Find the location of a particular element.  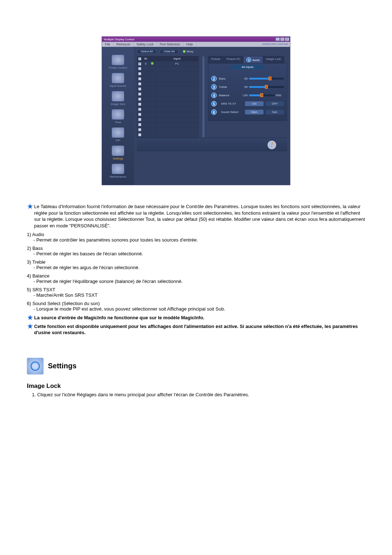

brand-label: SAMSUNG DIGITall is located at coordinates (275, 44).